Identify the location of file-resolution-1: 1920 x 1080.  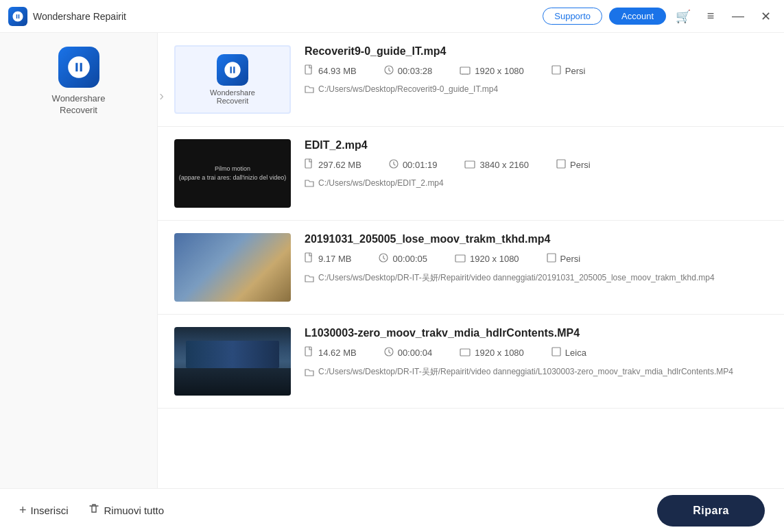
(492, 71).